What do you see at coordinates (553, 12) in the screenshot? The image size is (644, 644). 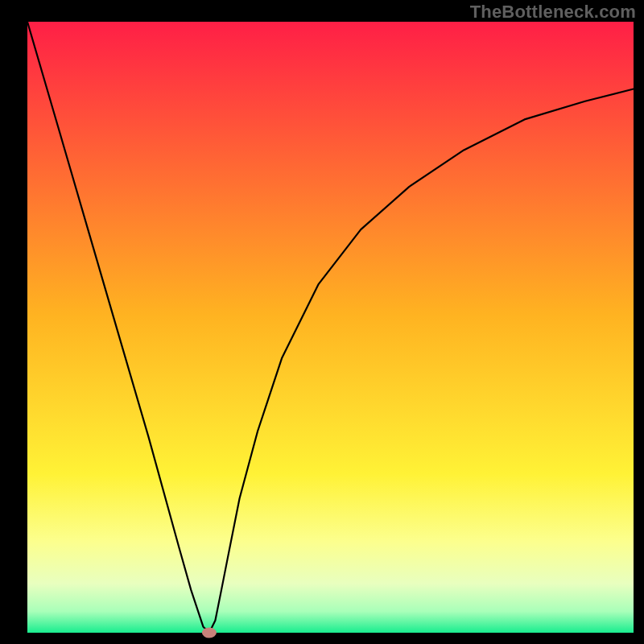 I see `watermark-text: TheBottleneck.com` at bounding box center [553, 12].